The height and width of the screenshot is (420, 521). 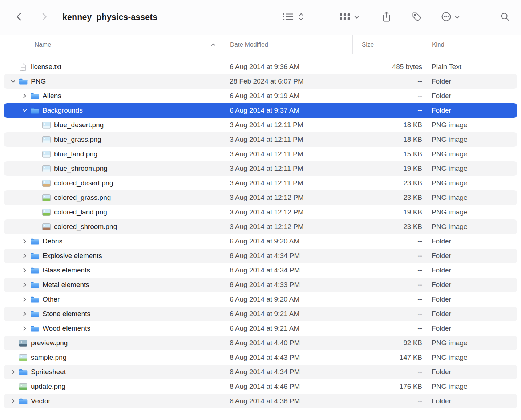 I want to click on column-header-date: Date Modified, so click(x=288, y=44).